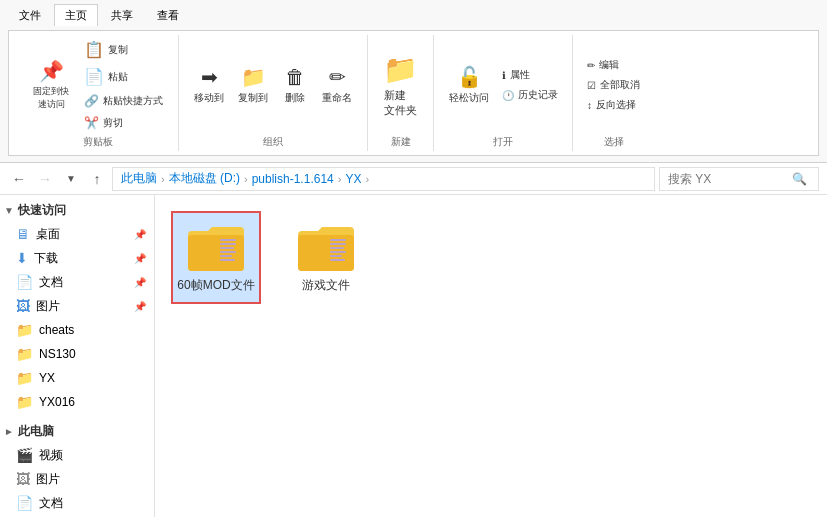  Describe the element at coordinates (56, 330) in the screenshot. I see `sidebar-item-label: cheats` at that location.